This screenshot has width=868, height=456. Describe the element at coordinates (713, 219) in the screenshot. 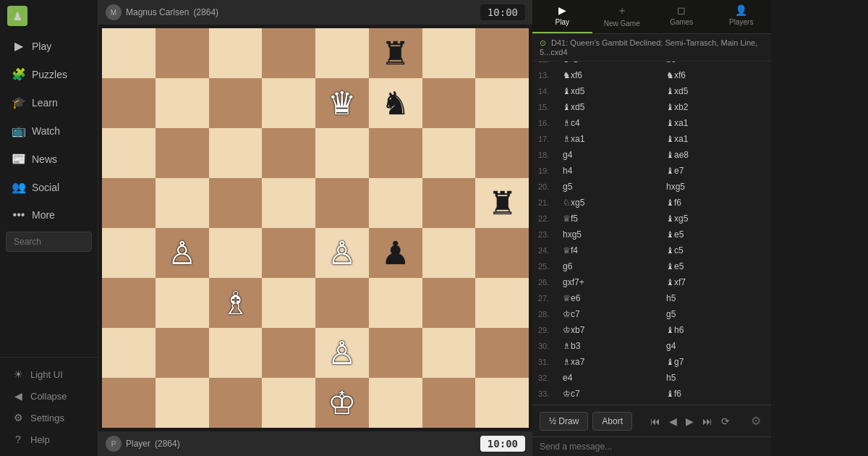

I see `move-black: ♝xg5` at that location.